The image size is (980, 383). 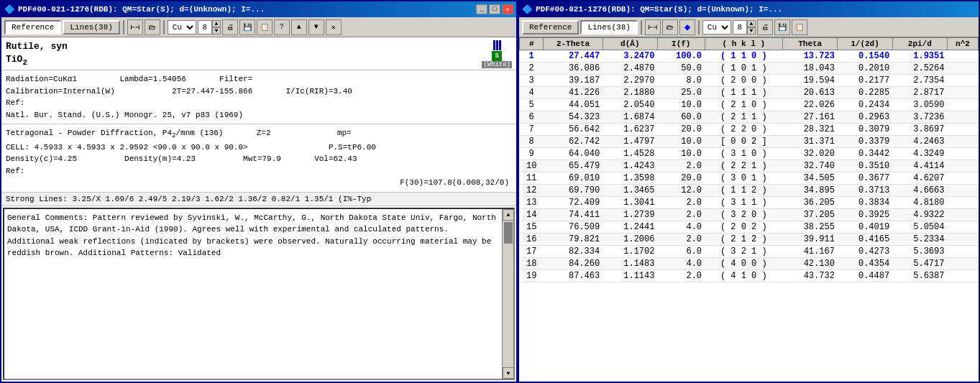 What do you see at coordinates (135, 27) in the screenshot?
I see `first-record-button: ⊢⊣` at bounding box center [135, 27].